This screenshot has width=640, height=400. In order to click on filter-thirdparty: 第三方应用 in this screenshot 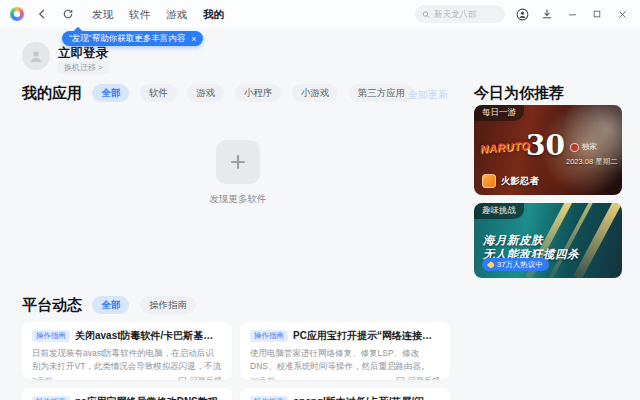, I will do `click(382, 93)`.